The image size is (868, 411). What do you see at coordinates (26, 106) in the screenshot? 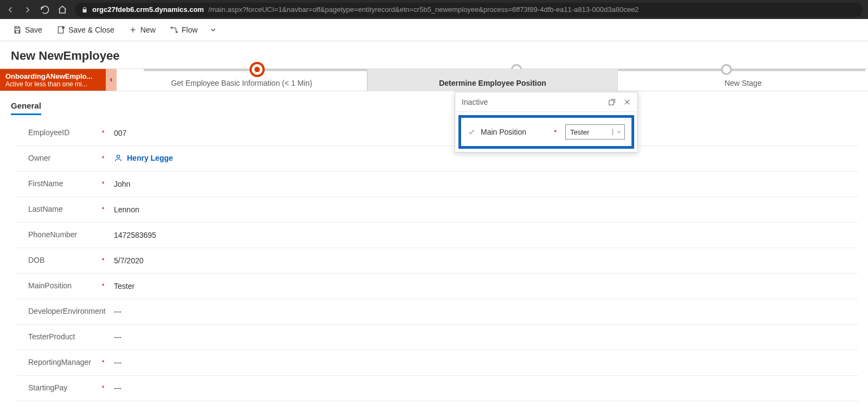
I see `tab-general: General` at bounding box center [26, 106].